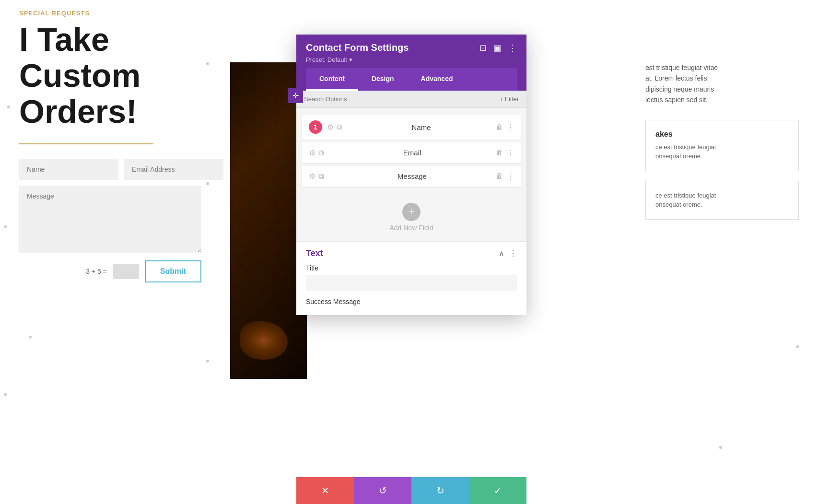 Image resolution: width=818 pixels, height=504 pixels. Describe the element at coordinates (411, 212) in the screenshot. I see `add-field-button: +` at that location.